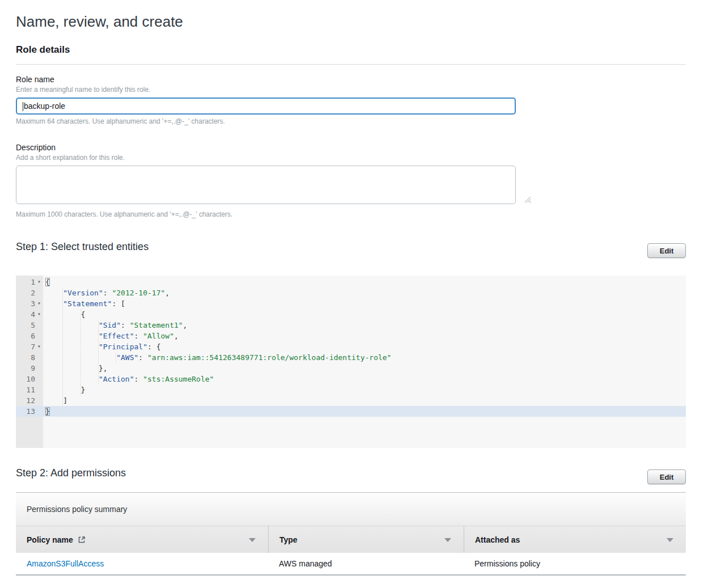 This screenshot has width=704, height=588. I want to click on line-number: 12, so click(26, 400).